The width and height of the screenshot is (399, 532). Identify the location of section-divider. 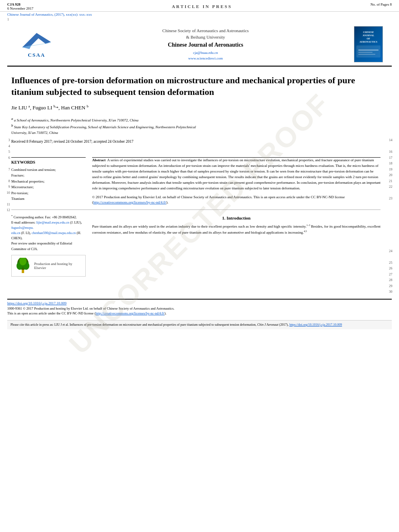
(196, 210).